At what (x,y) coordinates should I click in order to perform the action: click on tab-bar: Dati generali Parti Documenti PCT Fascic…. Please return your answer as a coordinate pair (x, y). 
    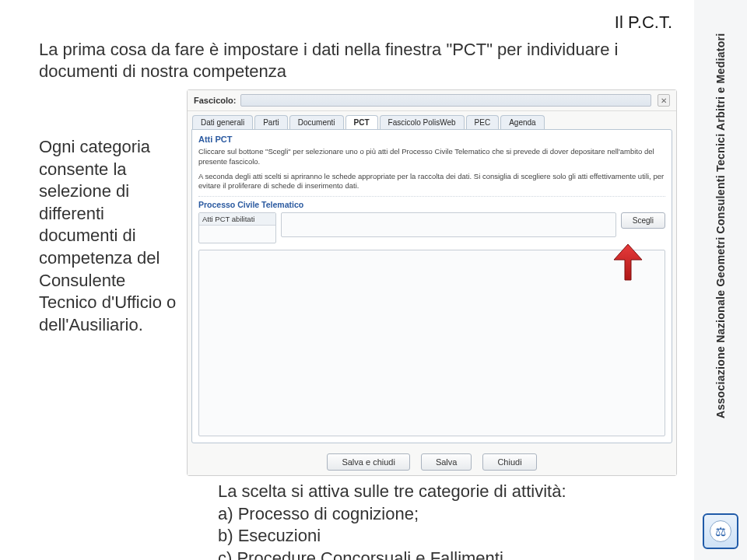
    Looking at the image, I should click on (432, 120).